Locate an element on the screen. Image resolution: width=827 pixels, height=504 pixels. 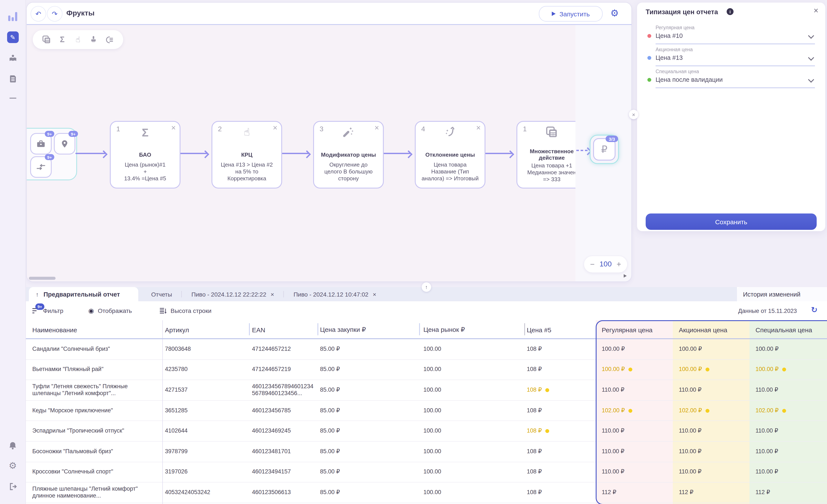
analytics-icon is located at coordinates (13, 16).